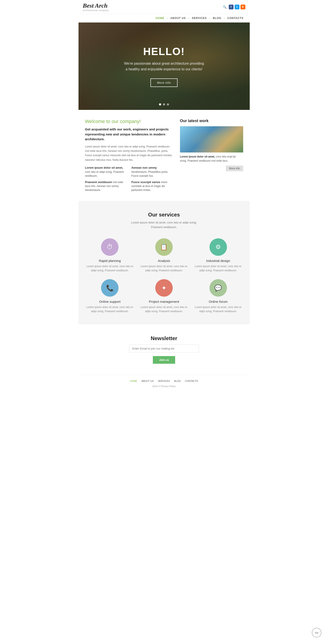 The height and width of the screenshot is (644, 328). What do you see at coordinates (164, 256) in the screenshot?
I see `service-analysis: 📋 Analysis Lorem ipsum dolor sit amet, c…` at bounding box center [164, 256].